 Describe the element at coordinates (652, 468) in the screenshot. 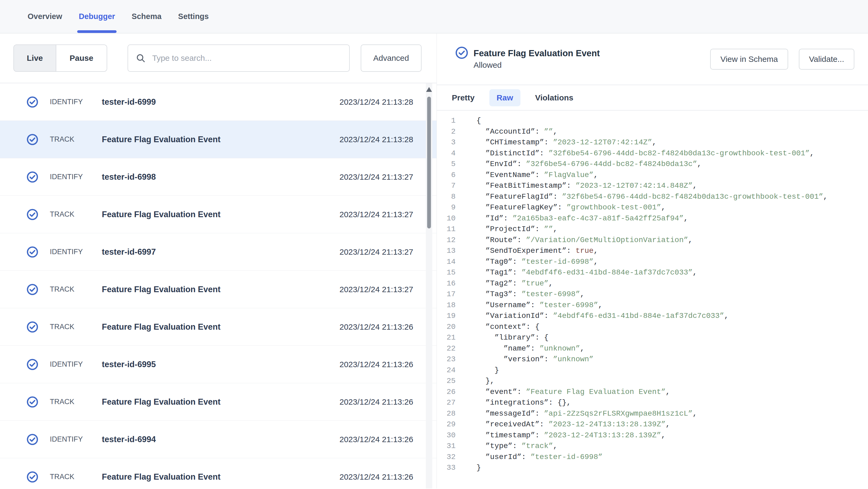

I see `code-line: 33}` at that location.